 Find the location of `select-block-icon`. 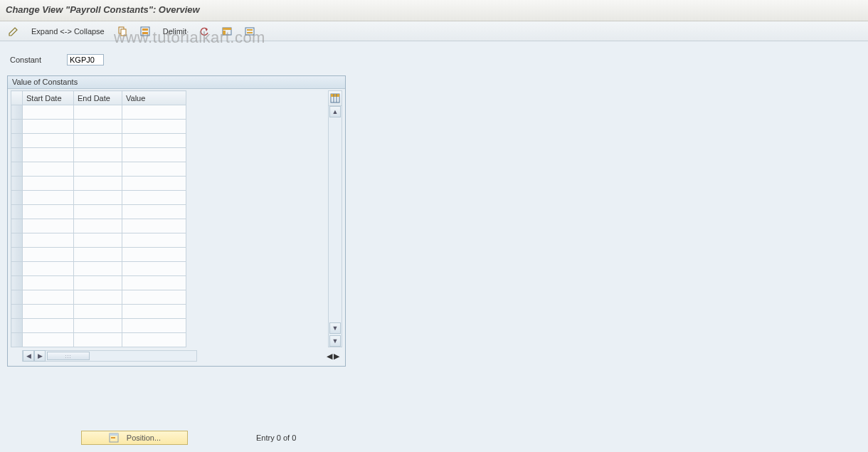

select-block-icon is located at coordinates (227, 31).